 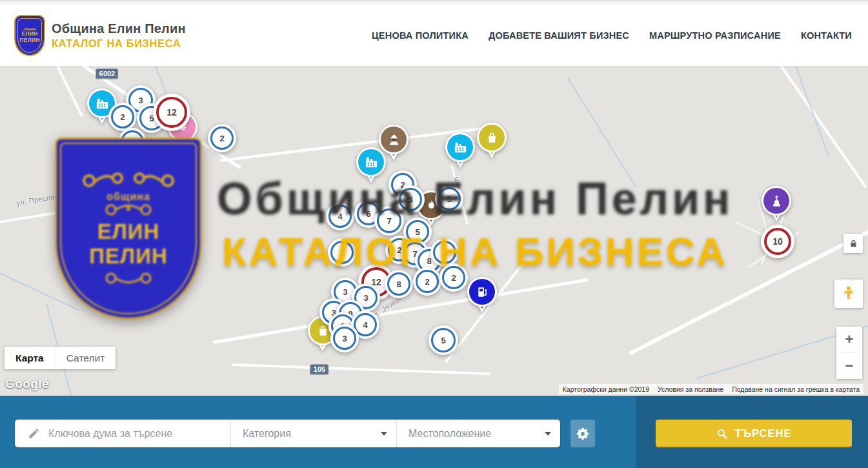 What do you see at coordinates (691, 389) in the screenshot?
I see `terms-link: Условия за ползване` at bounding box center [691, 389].